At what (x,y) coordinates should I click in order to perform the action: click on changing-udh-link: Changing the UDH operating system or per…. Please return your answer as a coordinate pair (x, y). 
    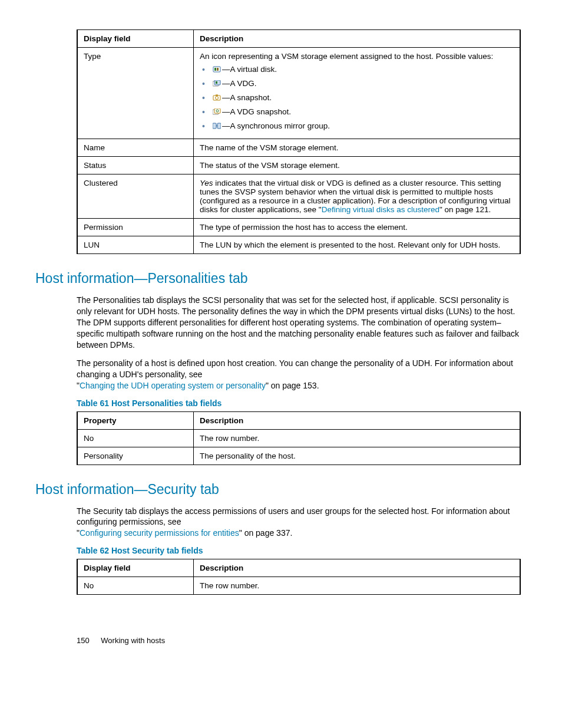
    Looking at the image, I should click on (173, 386).